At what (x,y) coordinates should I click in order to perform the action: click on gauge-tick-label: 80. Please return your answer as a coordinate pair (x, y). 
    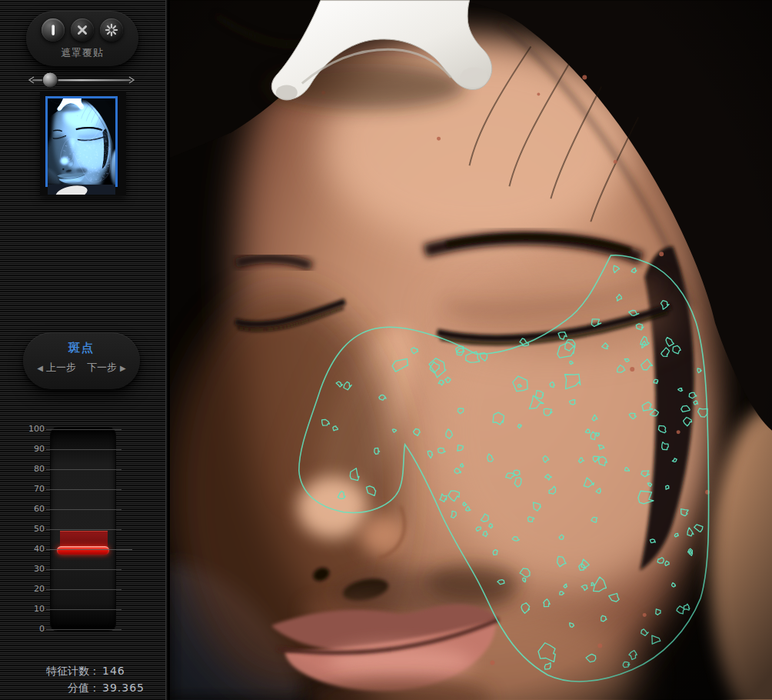
    Looking at the image, I should click on (29, 469).